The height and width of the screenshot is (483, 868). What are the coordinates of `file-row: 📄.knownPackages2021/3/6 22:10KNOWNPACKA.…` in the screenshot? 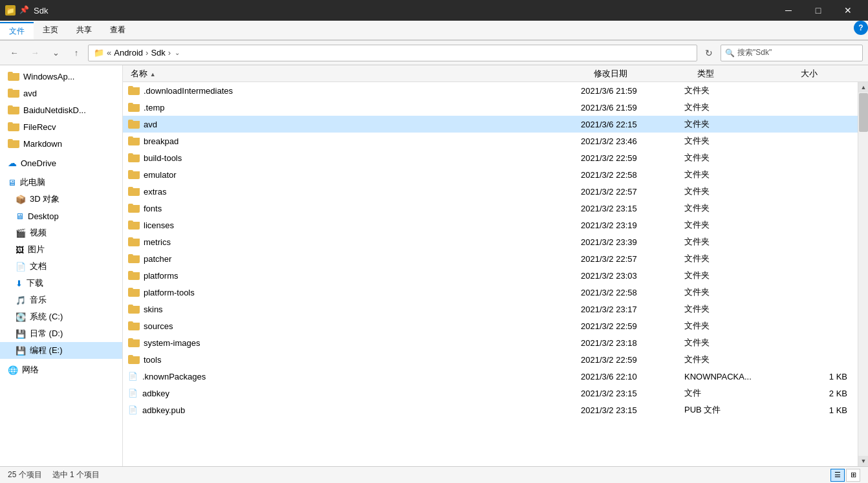 It's located at (490, 376).